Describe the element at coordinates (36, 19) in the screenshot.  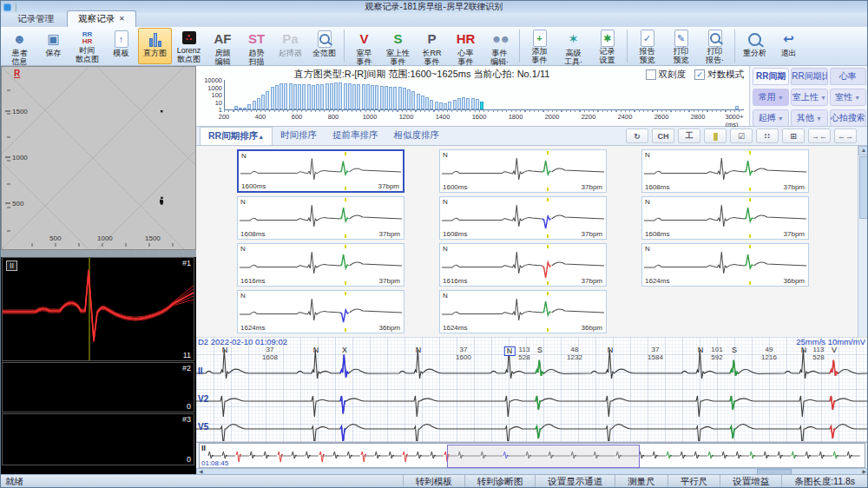
I see `main-tab-0: 记录管理` at that location.